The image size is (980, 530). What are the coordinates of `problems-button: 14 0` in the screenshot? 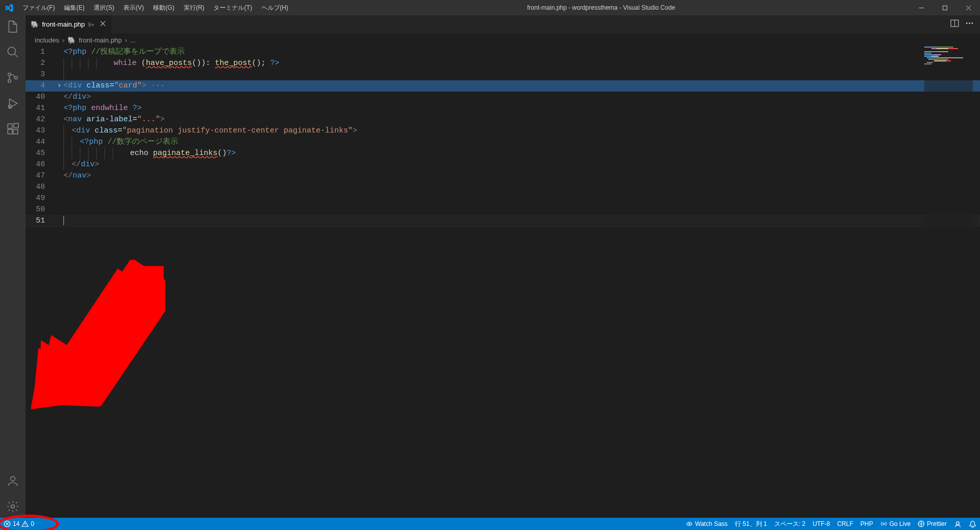 It's located at (19, 524).